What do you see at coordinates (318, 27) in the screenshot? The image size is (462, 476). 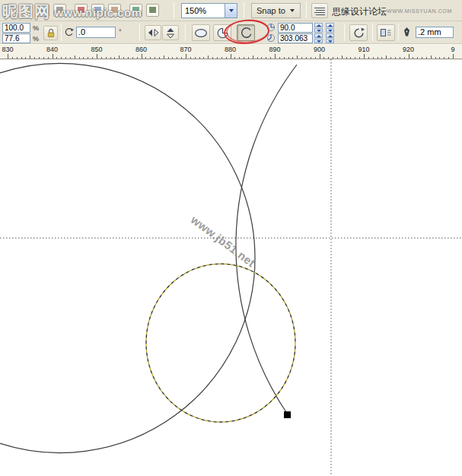 I see `start-angle-spinner` at bounding box center [318, 27].